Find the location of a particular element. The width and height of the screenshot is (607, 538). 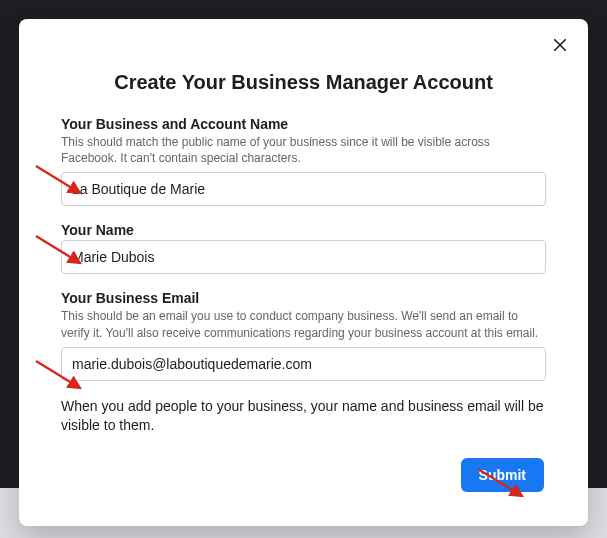

business-email-label: Your Business Email is located at coordinates (304, 298).